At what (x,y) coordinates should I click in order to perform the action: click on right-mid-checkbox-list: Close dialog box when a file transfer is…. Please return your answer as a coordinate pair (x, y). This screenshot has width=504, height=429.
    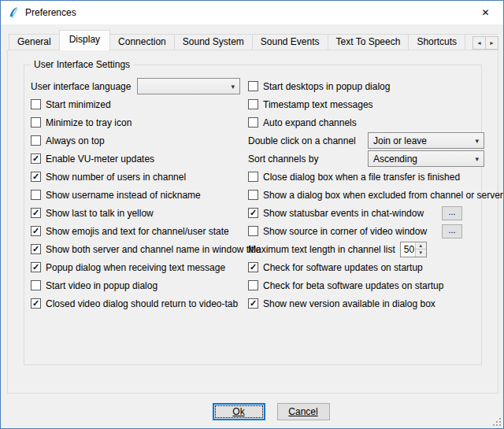
    Looking at the image, I should click on (366, 204).